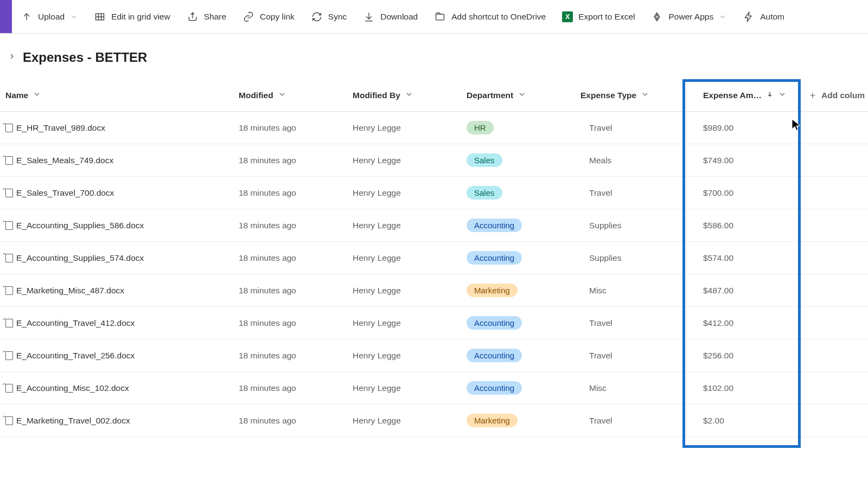 The height and width of the screenshot is (488, 868). What do you see at coordinates (100, 17) in the screenshot?
I see `grid-icon` at bounding box center [100, 17].